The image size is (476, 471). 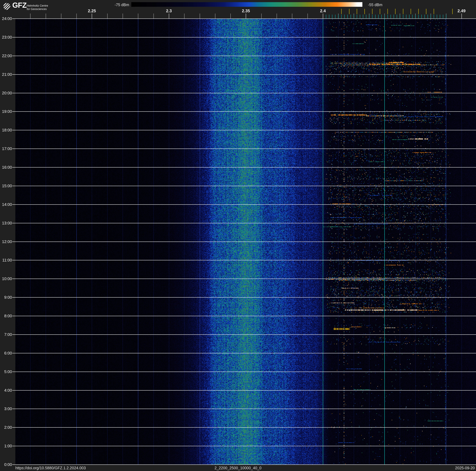 What do you see at coordinates (19, 5) in the screenshot?
I see `logo-org-name: GFZ` at bounding box center [19, 5].